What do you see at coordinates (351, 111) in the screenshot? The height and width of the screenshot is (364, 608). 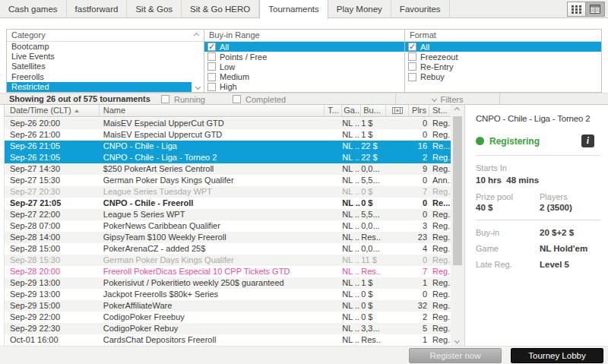 I see `column-header-game: Ga...` at bounding box center [351, 111].